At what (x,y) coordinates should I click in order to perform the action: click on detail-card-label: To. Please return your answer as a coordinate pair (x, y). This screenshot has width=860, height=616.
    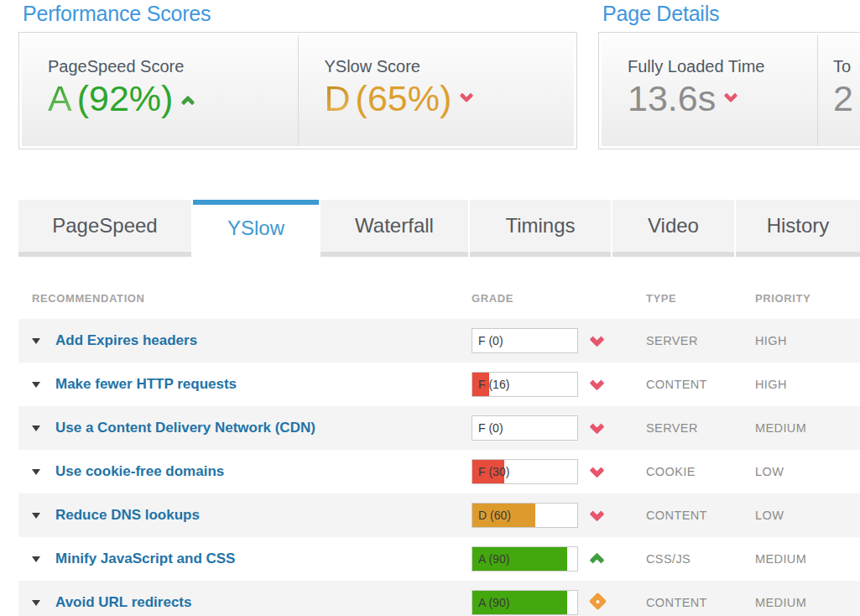
    Looking at the image, I should click on (847, 67).